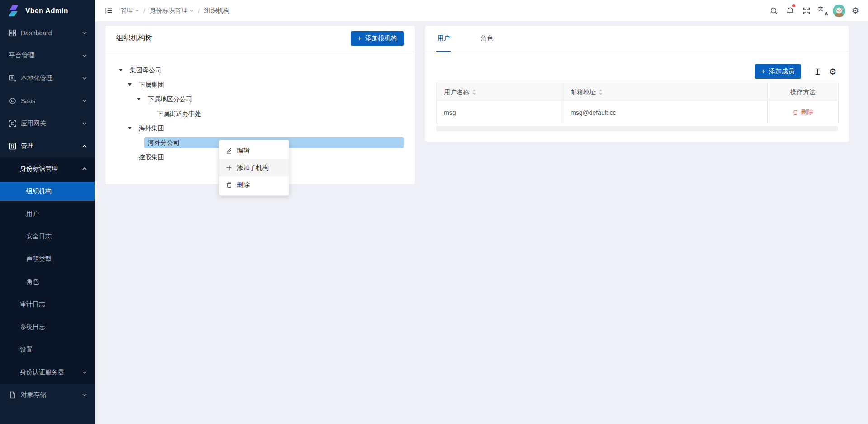  Describe the element at coordinates (500, 113) in the screenshot. I see `cell-username: msg` at that location.